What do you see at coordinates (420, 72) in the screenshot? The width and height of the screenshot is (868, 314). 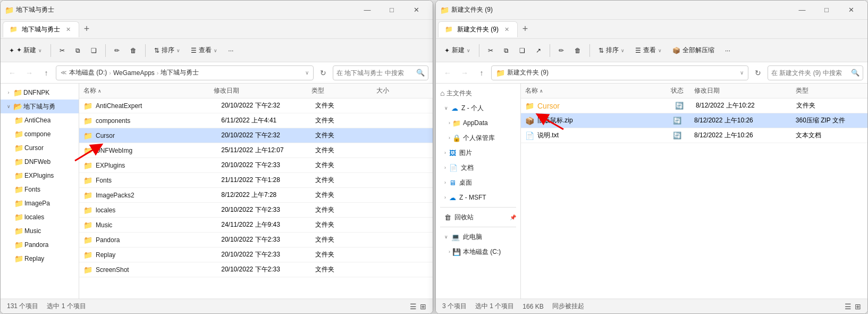 I see `left-search-icon: 🔍` at bounding box center [420, 72].